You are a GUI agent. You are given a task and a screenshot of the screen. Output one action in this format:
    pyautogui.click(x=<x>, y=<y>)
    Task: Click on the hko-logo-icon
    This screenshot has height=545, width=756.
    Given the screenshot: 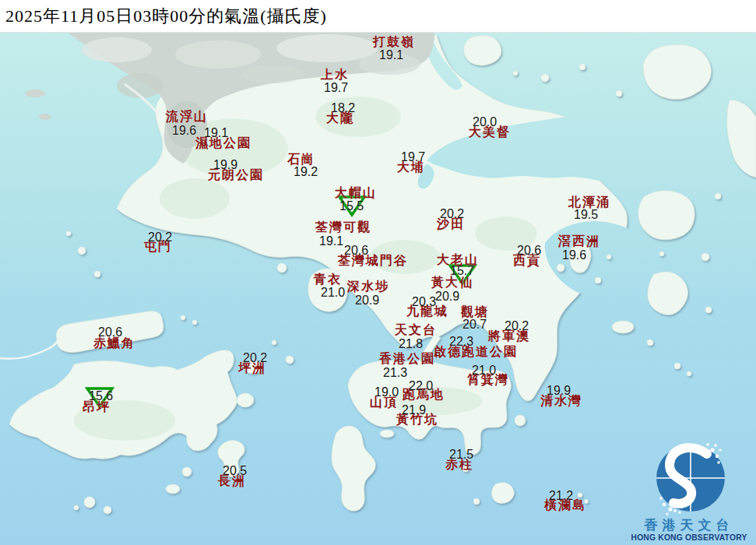 What is the action you would take?
    pyautogui.click(x=689, y=478)
    